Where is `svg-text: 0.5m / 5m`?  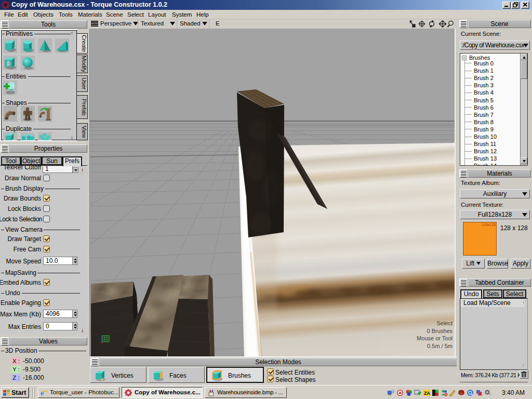 svg-text: 0.5m / 5m is located at coordinates (440, 346).